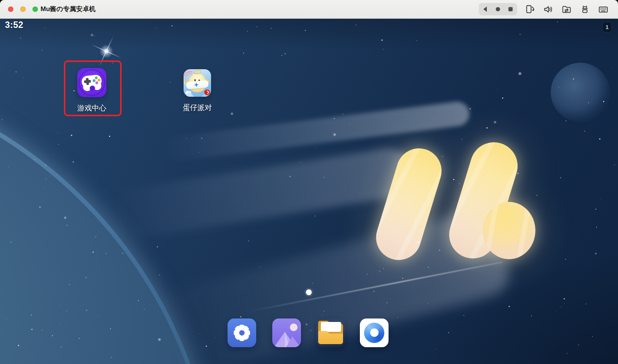 This screenshot has width=618, height=364. I want to click on wallpaper-small-planet, so click(581, 93).